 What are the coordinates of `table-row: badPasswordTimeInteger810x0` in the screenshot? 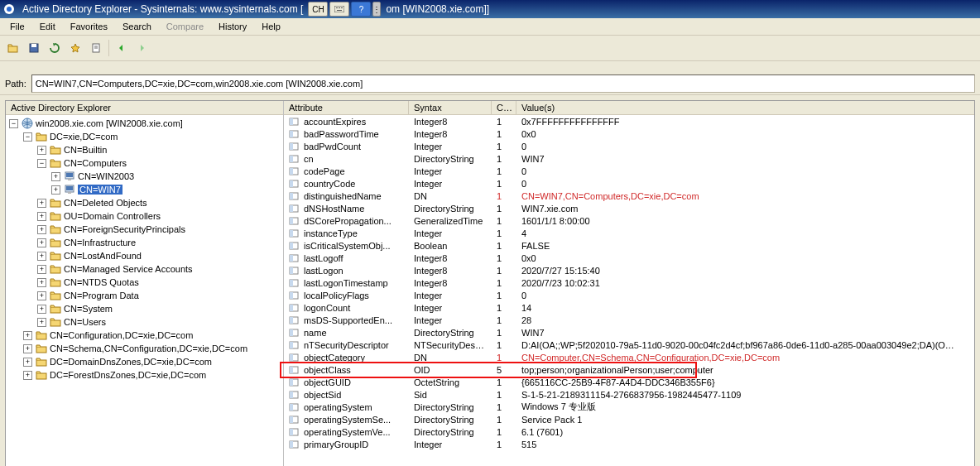 It's located at (629, 134).